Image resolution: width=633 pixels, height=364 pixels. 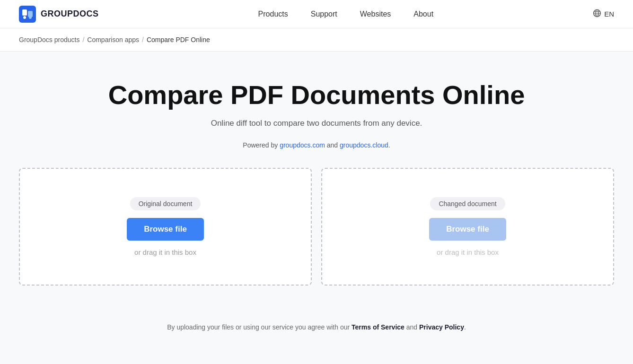 I want to click on privacy-policy-link: Privacy Policy, so click(x=442, y=327).